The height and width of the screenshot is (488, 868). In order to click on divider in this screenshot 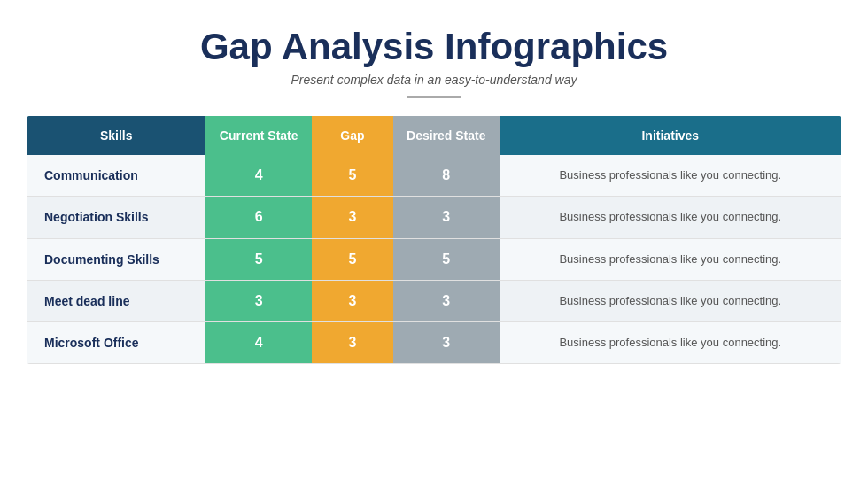, I will do `click(434, 97)`.